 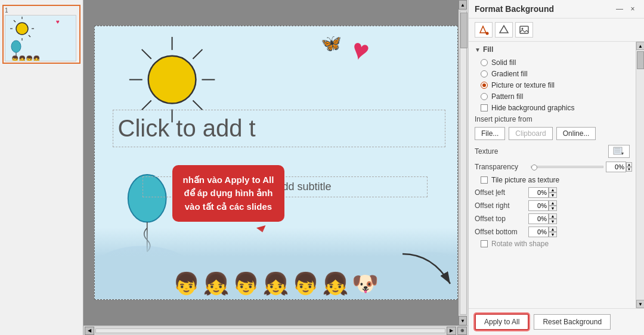 I want to click on panel-icons: — ×, so click(x=626, y=9).